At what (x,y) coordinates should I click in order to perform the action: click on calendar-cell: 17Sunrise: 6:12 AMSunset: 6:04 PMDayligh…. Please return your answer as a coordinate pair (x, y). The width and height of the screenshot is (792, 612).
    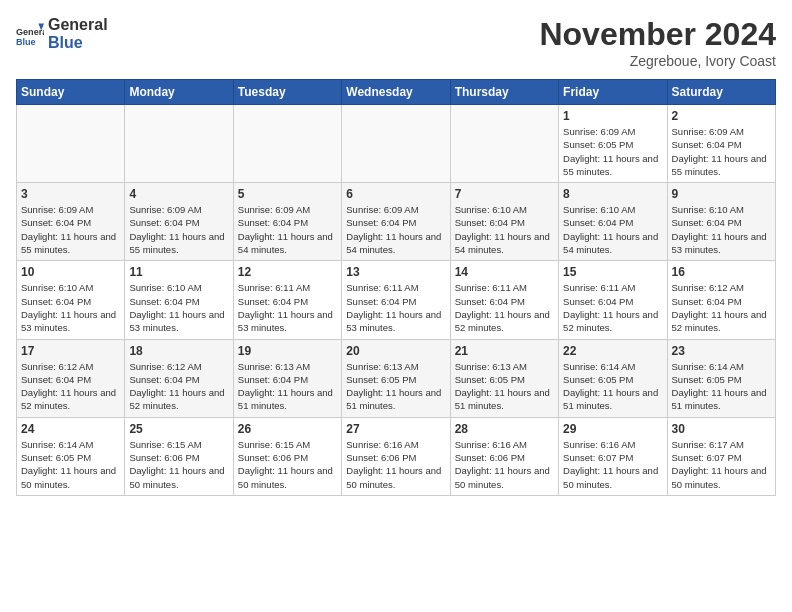
    Looking at the image, I should click on (71, 378).